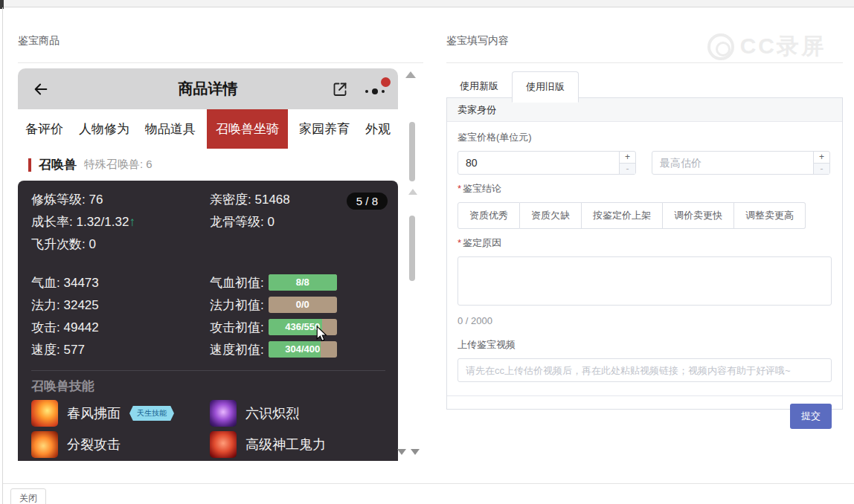 This screenshot has height=504, width=854. What do you see at coordinates (321, 334) in the screenshot?
I see `mouse-cursor` at bounding box center [321, 334].